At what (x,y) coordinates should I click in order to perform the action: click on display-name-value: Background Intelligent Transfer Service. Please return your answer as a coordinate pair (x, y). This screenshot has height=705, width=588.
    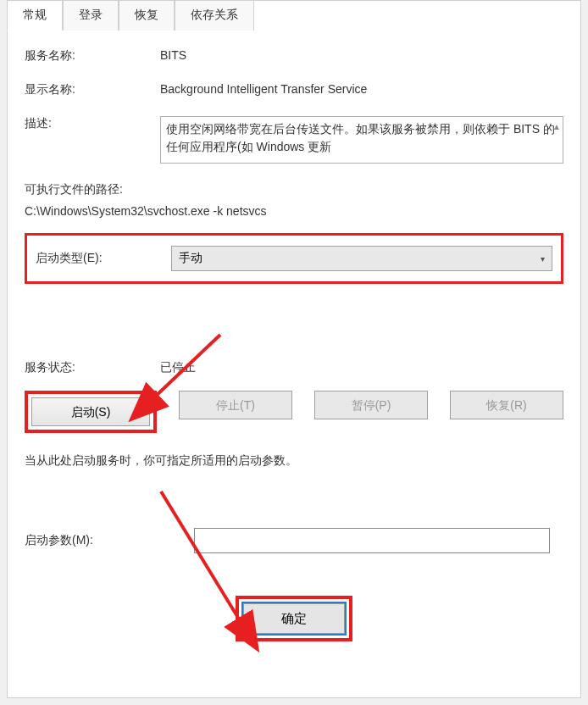
    Looking at the image, I should click on (263, 89).